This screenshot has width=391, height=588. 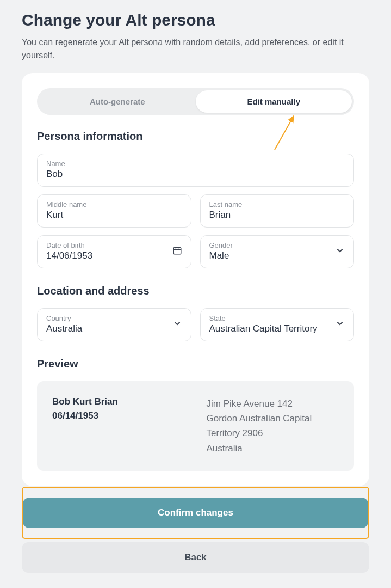 What do you see at coordinates (196, 291) in the screenshot?
I see `section-location: Location and address` at bounding box center [196, 291].